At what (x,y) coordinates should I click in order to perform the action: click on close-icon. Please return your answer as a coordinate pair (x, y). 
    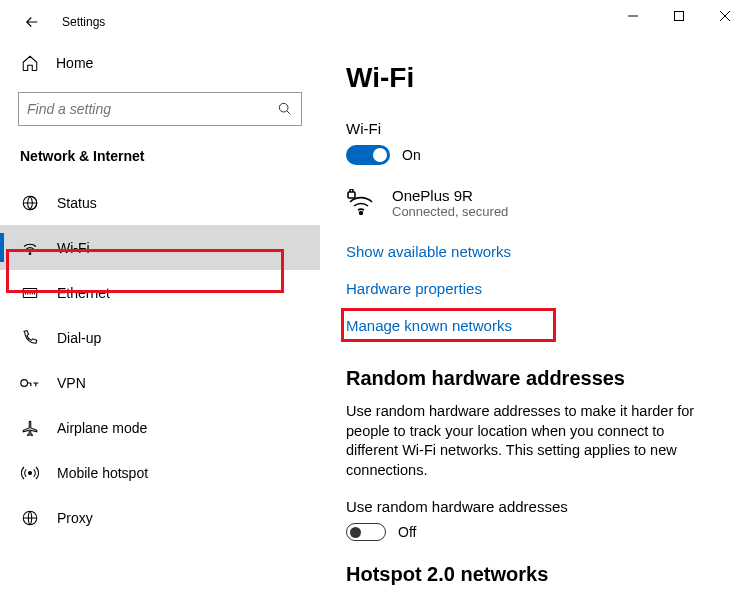
    Looking at the image, I should click on (725, 16).